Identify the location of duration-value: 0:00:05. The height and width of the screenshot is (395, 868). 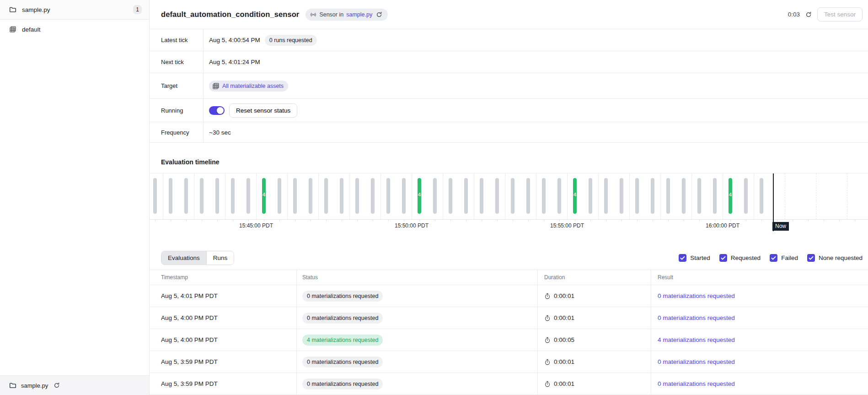
(564, 340).